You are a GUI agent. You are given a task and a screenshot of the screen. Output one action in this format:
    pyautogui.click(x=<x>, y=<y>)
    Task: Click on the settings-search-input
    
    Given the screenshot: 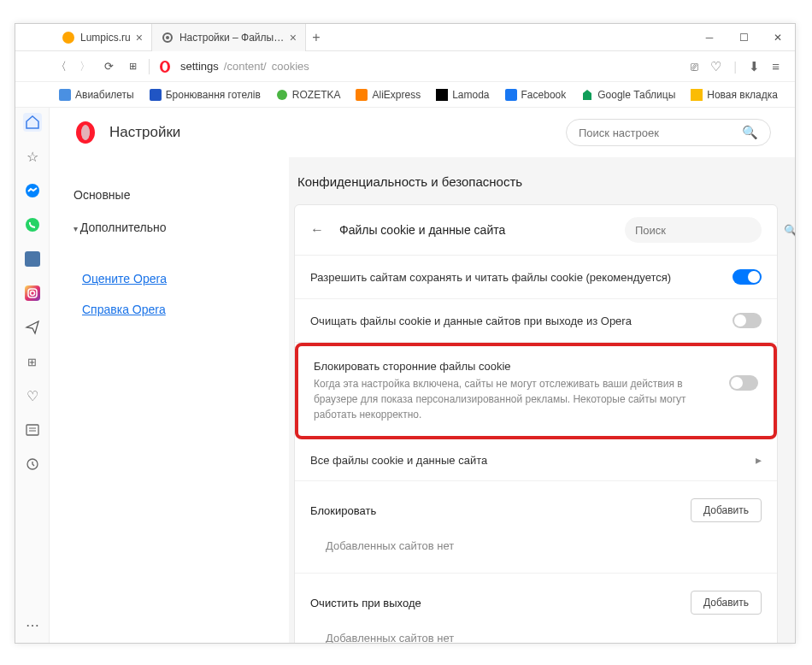 What is the action you would take?
    pyautogui.click(x=656, y=133)
    